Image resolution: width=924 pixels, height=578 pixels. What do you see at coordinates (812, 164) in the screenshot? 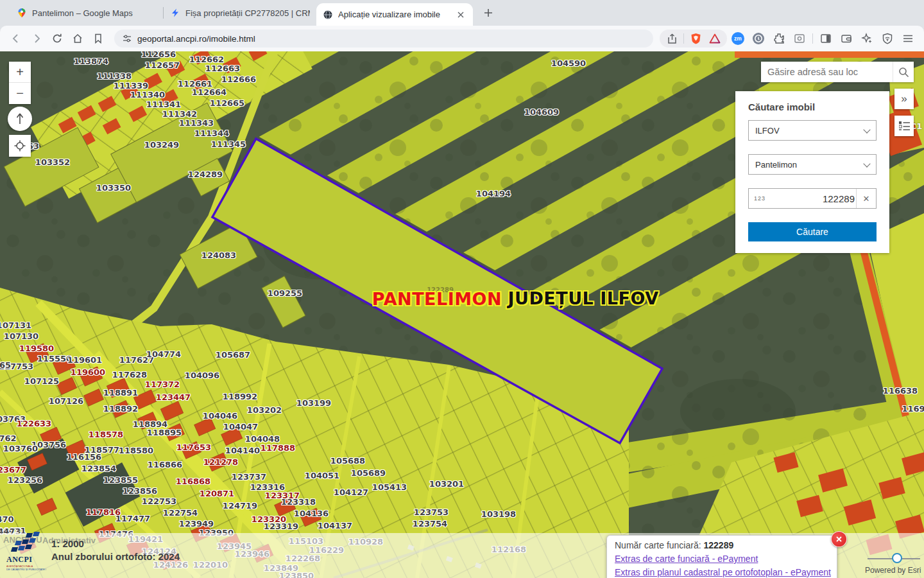
I see `city-select: Pantelimon` at bounding box center [812, 164].